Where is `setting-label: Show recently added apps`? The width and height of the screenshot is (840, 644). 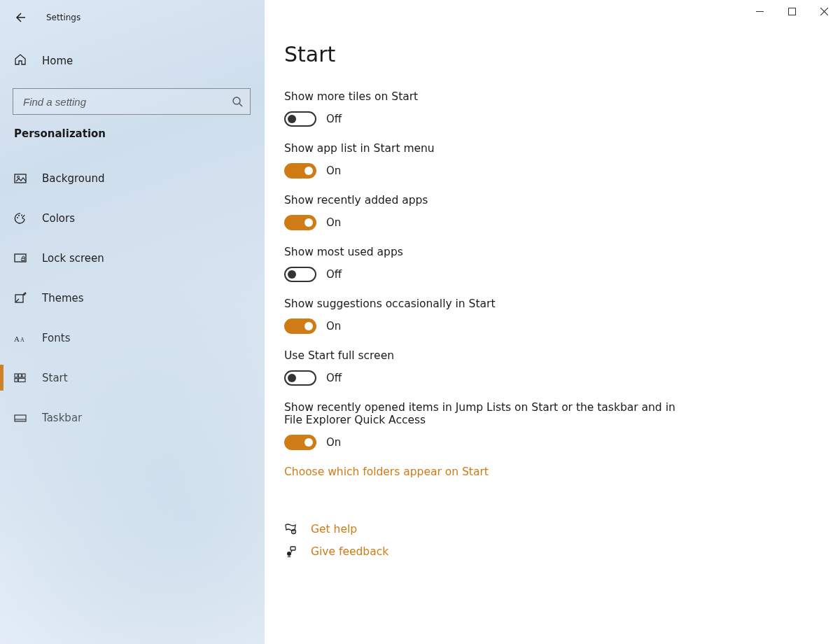
setting-label: Show recently added apps is located at coordinates (480, 200).